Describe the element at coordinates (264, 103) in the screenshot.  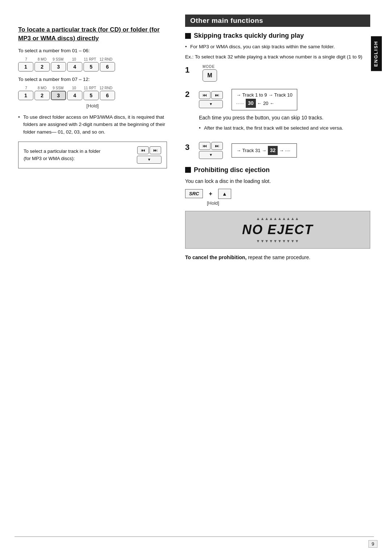
I see `track-line2: ···· 30 ← 20 ←` at that location.